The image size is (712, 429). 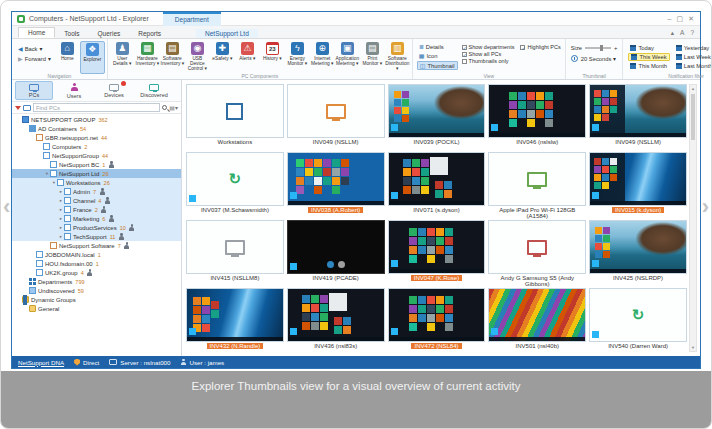 I want to click on back-button: ◀Back▾, so click(x=34, y=48).